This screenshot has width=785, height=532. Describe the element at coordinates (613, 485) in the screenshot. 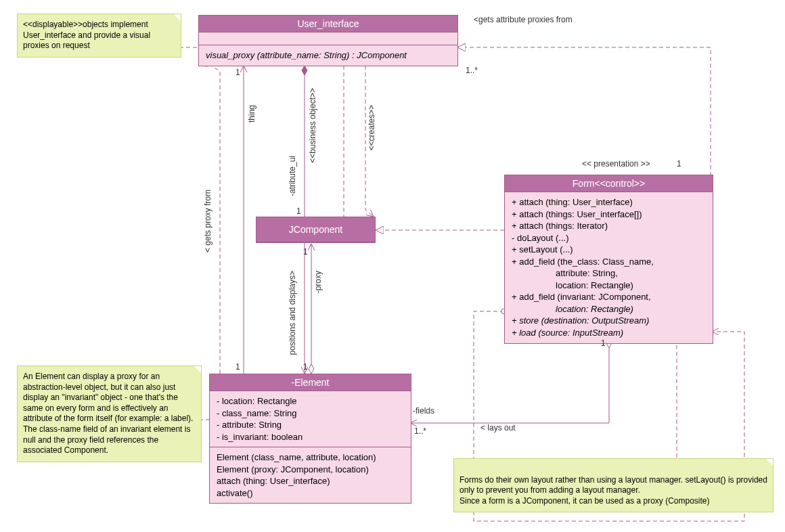

I see `note-form: Forms do their own layout rather than us…` at that location.